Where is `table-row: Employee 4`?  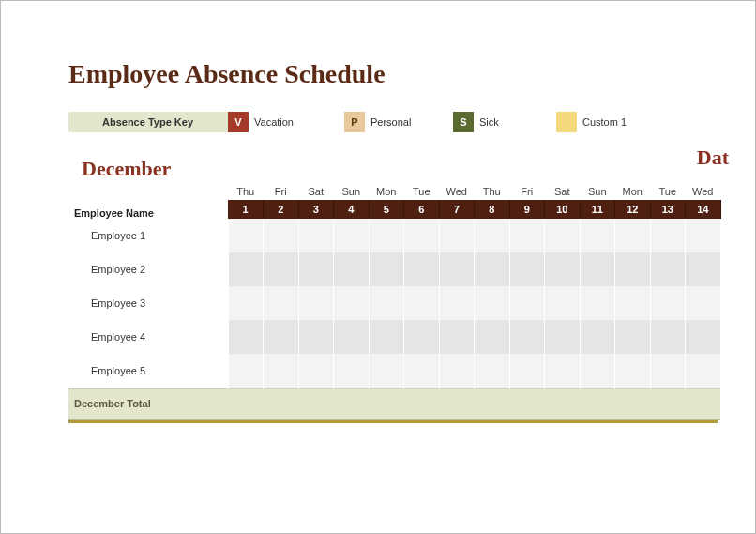
table-row: Employee 4 is located at coordinates (394, 337).